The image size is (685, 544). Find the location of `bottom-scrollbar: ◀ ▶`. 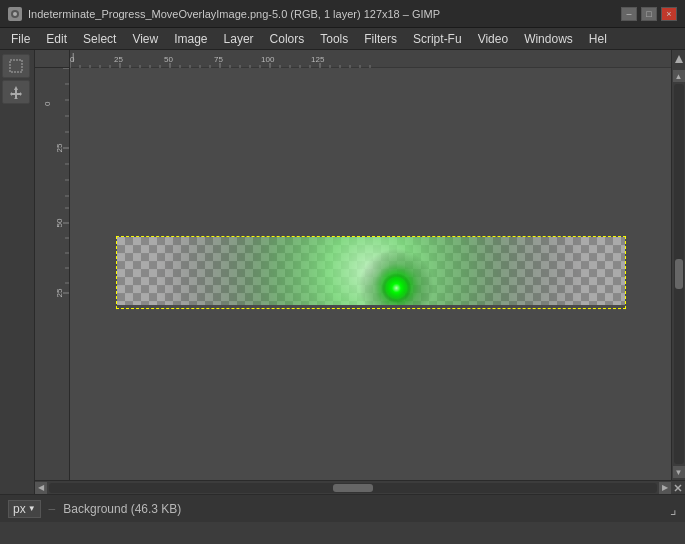

bottom-scrollbar: ◀ ▶ is located at coordinates (360, 487).